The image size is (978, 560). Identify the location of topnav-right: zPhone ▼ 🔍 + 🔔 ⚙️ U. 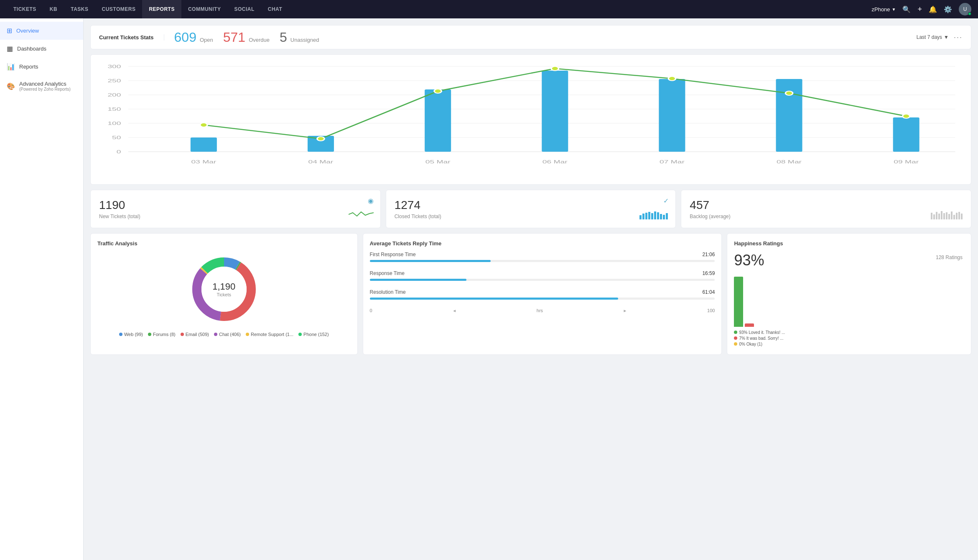
(921, 9).